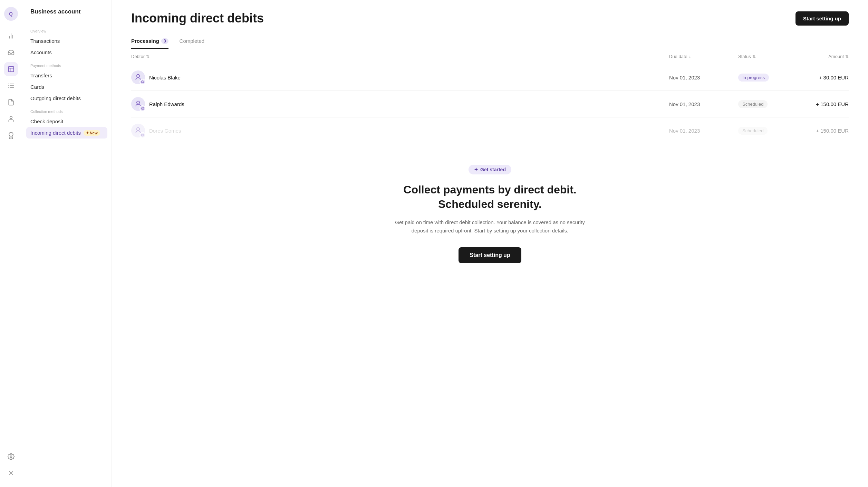 This screenshot has width=868, height=487. Describe the element at coordinates (490, 77) in the screenshot. I see `table-row: Nicolas Blake Nov 01, 2023 In progress +…` at that location.